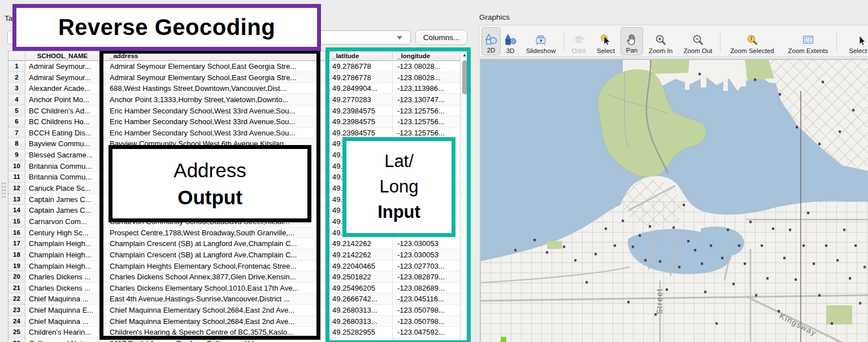 This screenshot has width=868, height=342. What do you see at coordinates (632, 41) in the screenshot?
I see `pan-button: Pan` at bounding box center [632, 41].